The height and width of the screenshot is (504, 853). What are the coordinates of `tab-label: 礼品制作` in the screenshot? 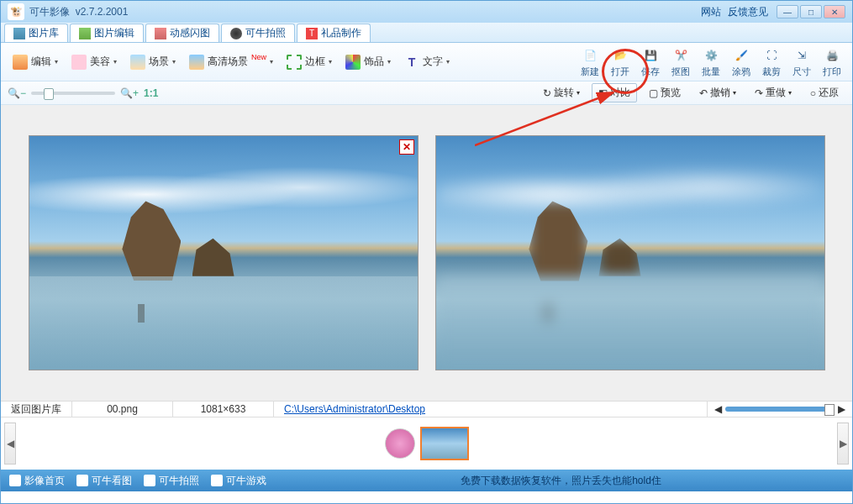 It's located at (341, 34).